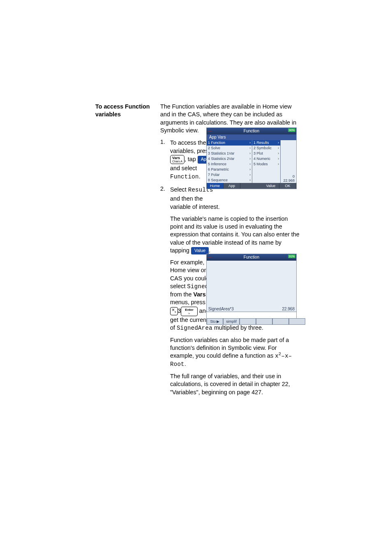  I want to click on softkey-simplif: simplif, so click(231, 321).